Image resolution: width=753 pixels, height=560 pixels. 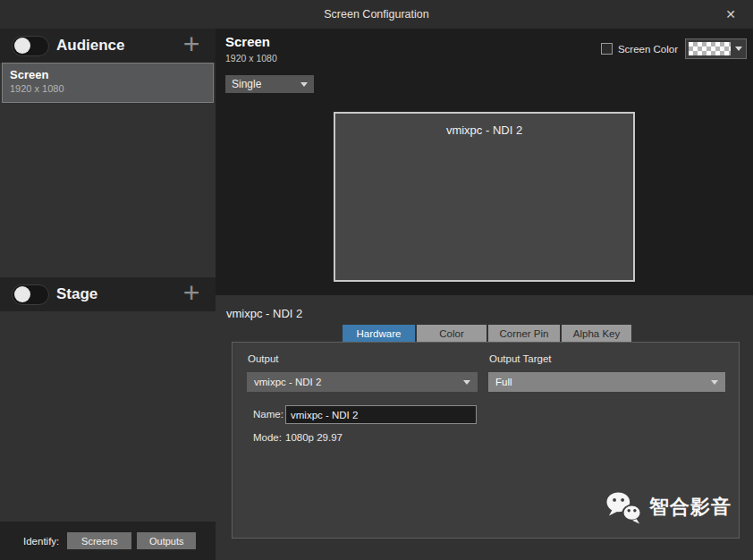 What do you see at coordinates (452, 334) in the screenshot?
I see `tab-color: Color` at bounding box center [452, 334].